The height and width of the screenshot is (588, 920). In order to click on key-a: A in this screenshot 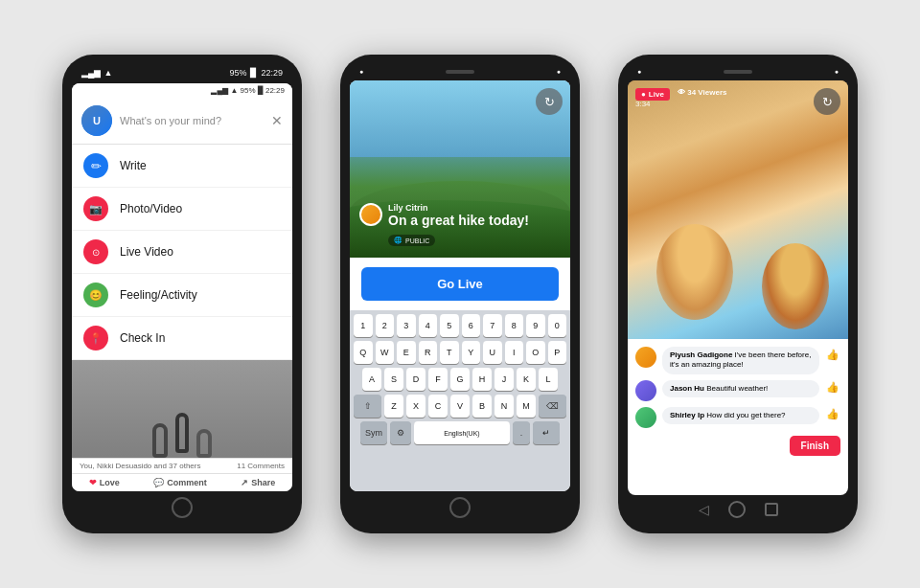, I will do `click(372, 379)`.